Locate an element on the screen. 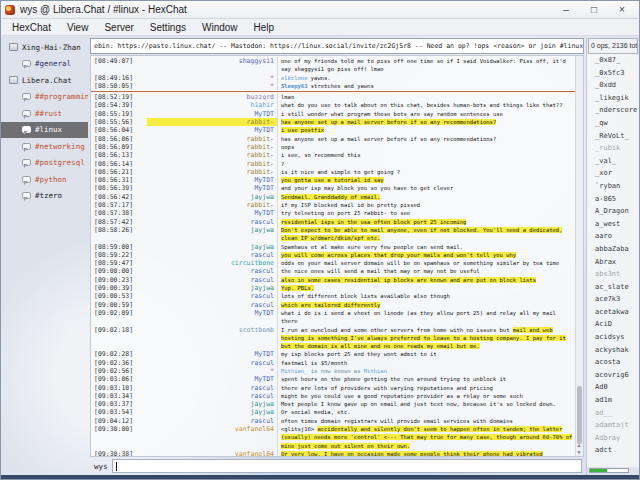 The width and height of the screenshot is (640, 480). scroll-up-icon: ▲ is located at coordinates (579, 445).